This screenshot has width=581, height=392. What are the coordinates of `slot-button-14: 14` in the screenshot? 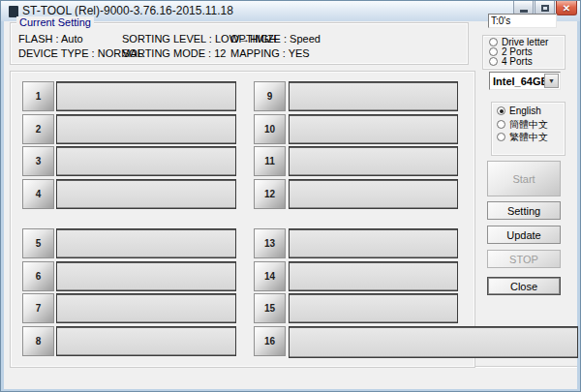 It's located at (269, 277).